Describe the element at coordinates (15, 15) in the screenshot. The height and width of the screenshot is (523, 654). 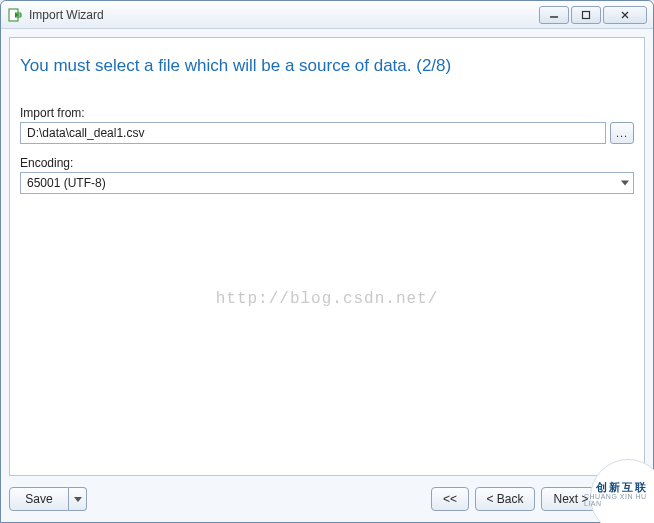
I see `import-wizard-icon` at that location.